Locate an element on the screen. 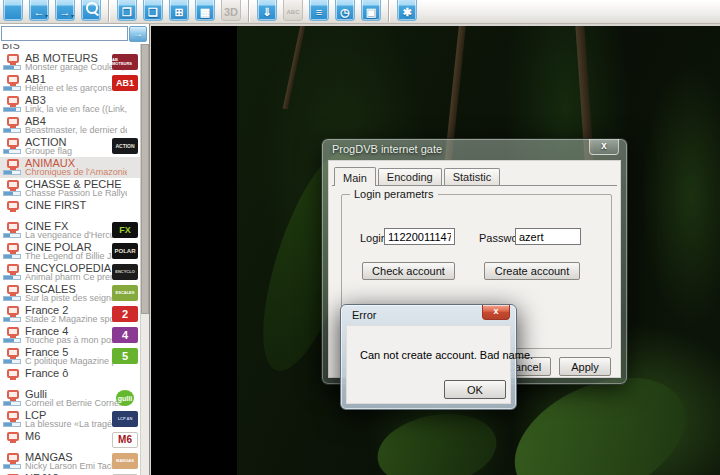 This screenshot has height=475, width=720. error-message: Can not create account. Bad name. is located at coordinates (446, 355).